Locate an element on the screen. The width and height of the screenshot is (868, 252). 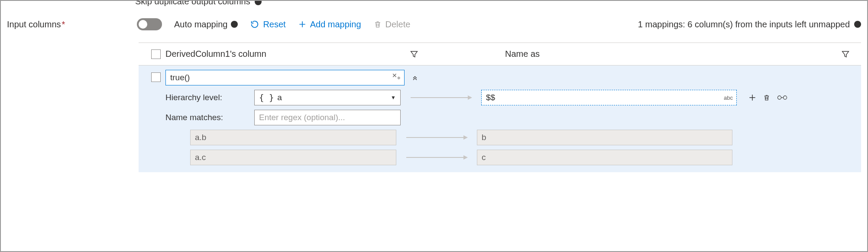
auto-mapping-toggle is located at coordinates (149, 24).